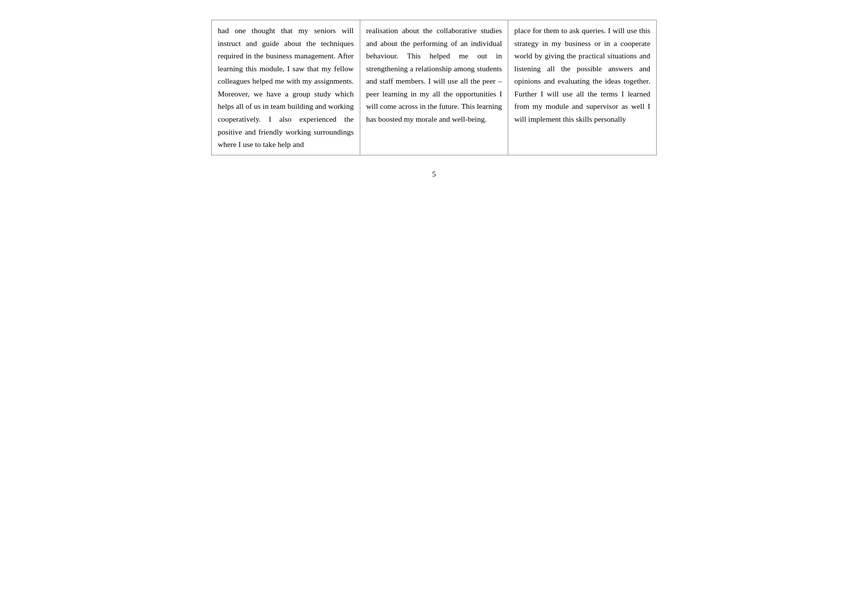 Image resolution: width=868 pixels, height=614 pixels. Describe the element at coordinates (434, 174) in the screenshot. I see `page-number: 5` at that location.